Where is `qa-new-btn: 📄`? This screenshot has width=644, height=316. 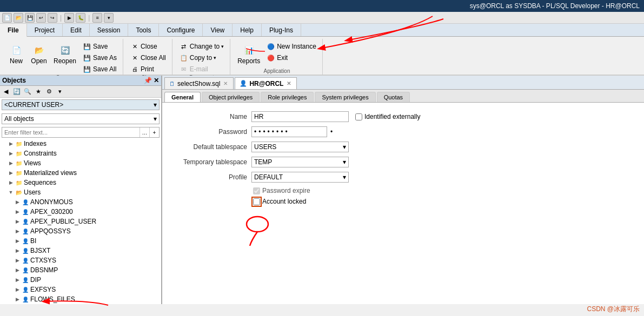 qa-new-btn: 📄 is located at coordinates (7, 18).